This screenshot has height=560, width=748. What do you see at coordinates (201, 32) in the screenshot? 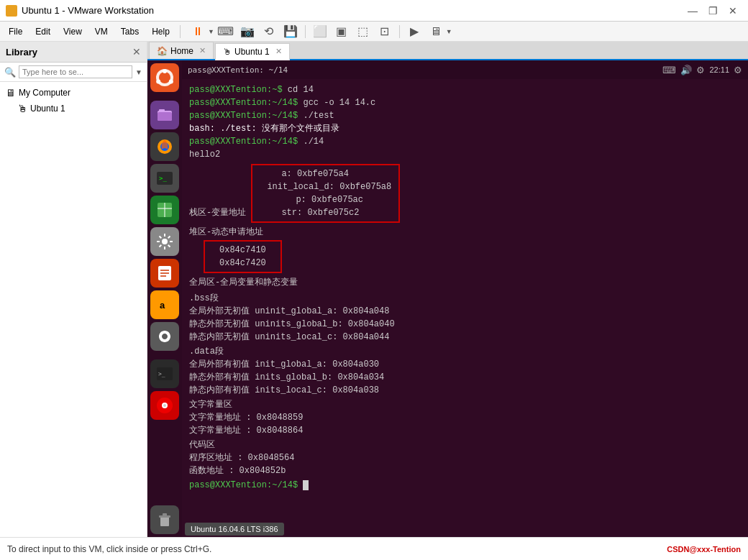
I see `pause-button-group: ⏸ ▼` at bounding box center [201, 32].